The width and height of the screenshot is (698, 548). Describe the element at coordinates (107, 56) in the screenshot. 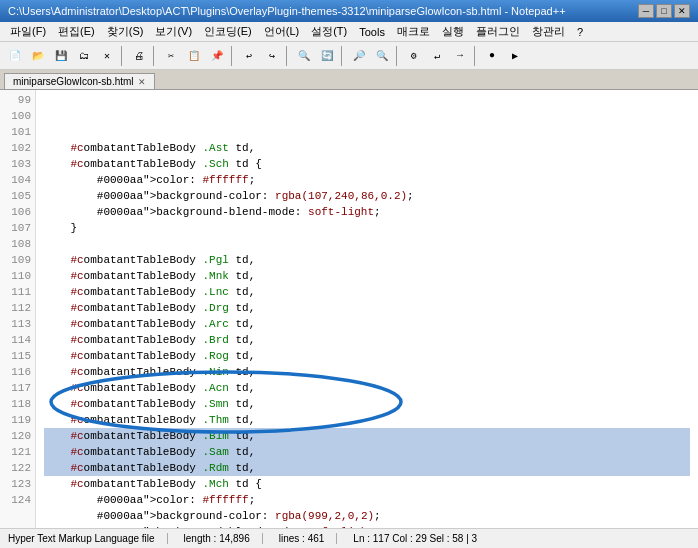

I see `toolbar-close: ✕` at that location.